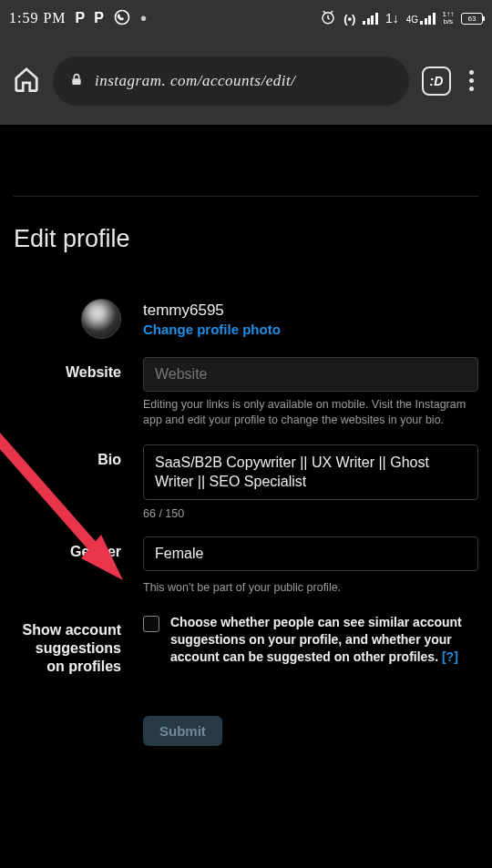 This screenshot has height=868, width=492. What do you see at coordinates (311, 311) in the screenshot?
I see `username: temmy6595` at bounding box center [311, 311].